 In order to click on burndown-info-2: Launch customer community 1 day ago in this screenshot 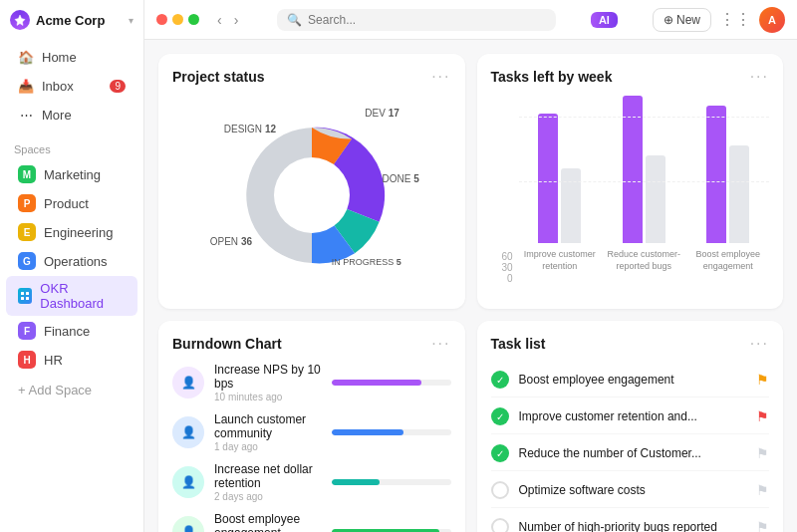, I will do `click(268, 432)`.